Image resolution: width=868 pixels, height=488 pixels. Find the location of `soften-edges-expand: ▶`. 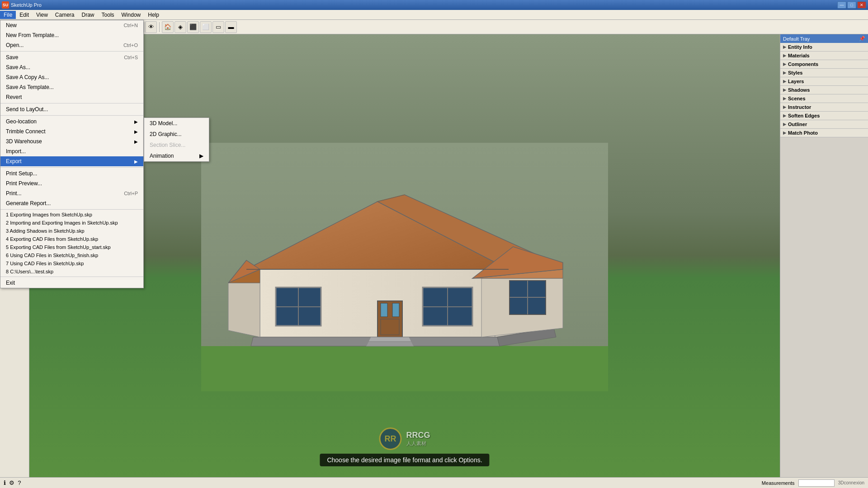

soften-edges-expand: ▶ is located at coordinates (785, 116).